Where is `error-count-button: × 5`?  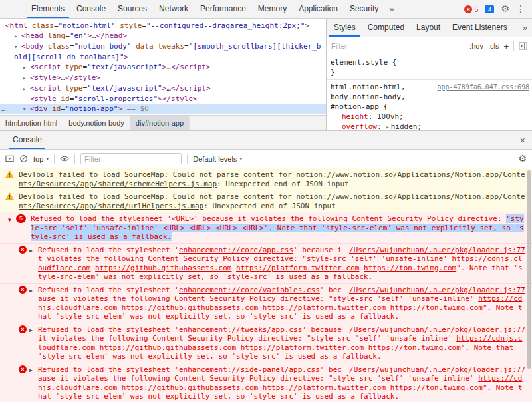
error-count-button: × 5 is located at coordinates (471, 9).